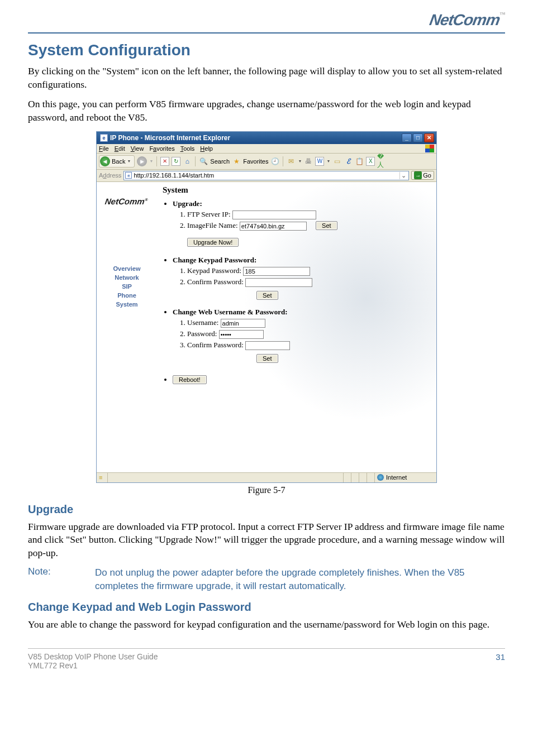 This screenshot has width=533, height=756. What do you see at coordinates (156, 161) in the screenshot?
I see `toolbar-separator` at bounding box center [156, 161].